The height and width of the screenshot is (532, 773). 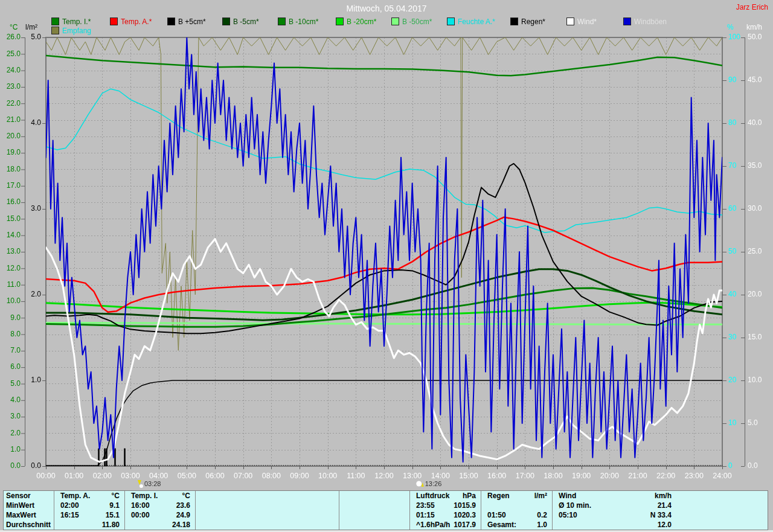 I want to click on legend-item-feuchtea: Feuchte A.*, so click(x=471, y=22).